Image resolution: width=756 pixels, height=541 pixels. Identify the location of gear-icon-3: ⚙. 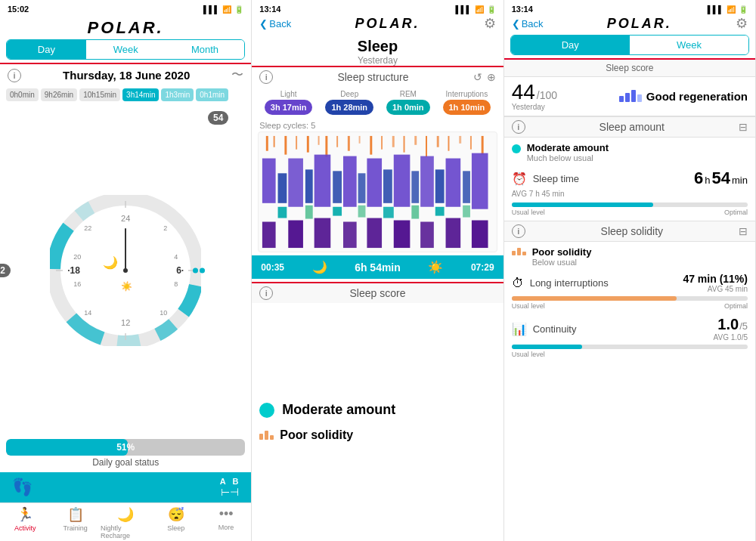
(742, 23).